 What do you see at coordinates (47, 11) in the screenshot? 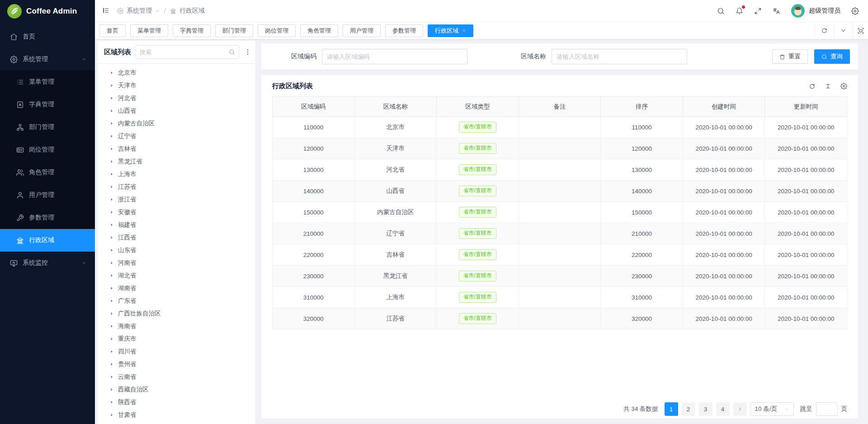
I see `app-logo: Coffee Admin` at bounding box center [47, 11].